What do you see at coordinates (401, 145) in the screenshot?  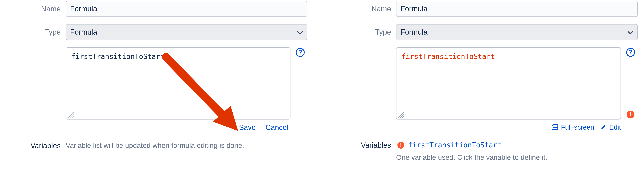 I see `variable-error-indicator: !` at bounding box center [401, 145].